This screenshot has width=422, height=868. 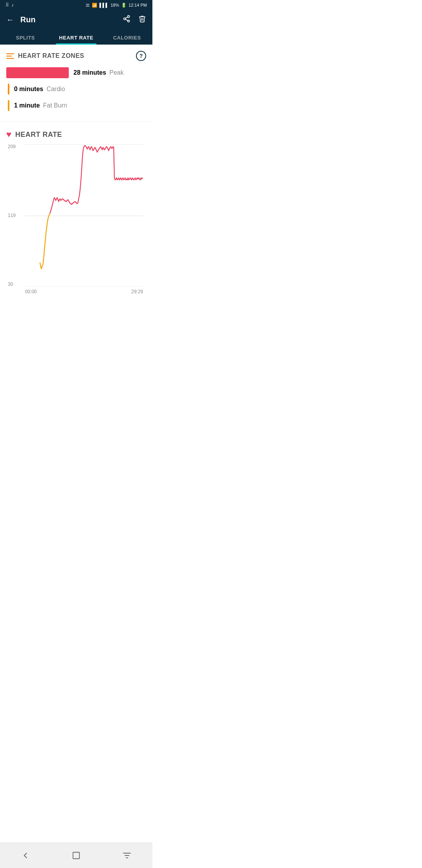 What do you see at coordinates (39, 89) in the screenshot?
I see `cardio-minutes: 0 minutes Cardio` at bounding box center [39, 89].